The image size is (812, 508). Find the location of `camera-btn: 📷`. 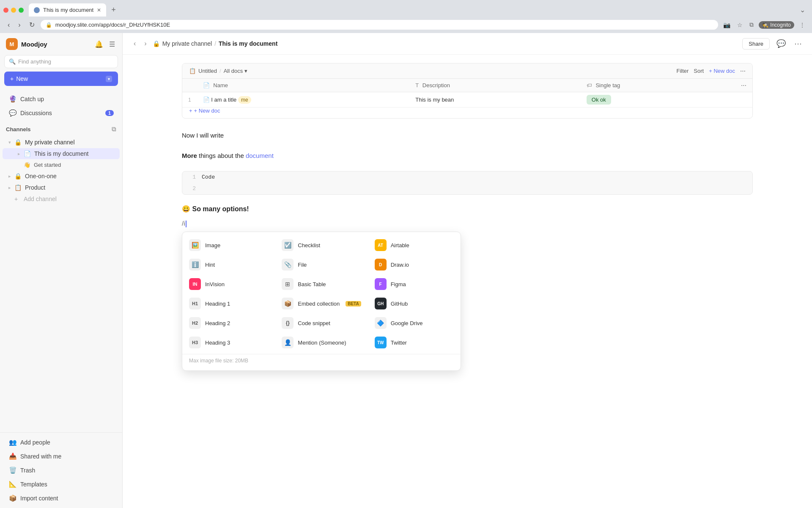

camera-btn: 📷 is located at coordinates (727, 25).